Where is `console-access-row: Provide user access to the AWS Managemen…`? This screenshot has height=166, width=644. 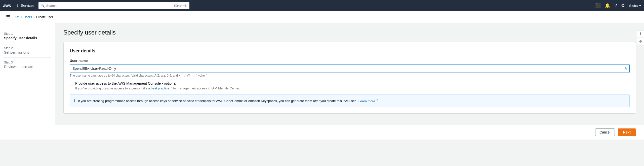 console-access-row: Provide user access to the AWS Managemen… is located at coordinates (350, 86).